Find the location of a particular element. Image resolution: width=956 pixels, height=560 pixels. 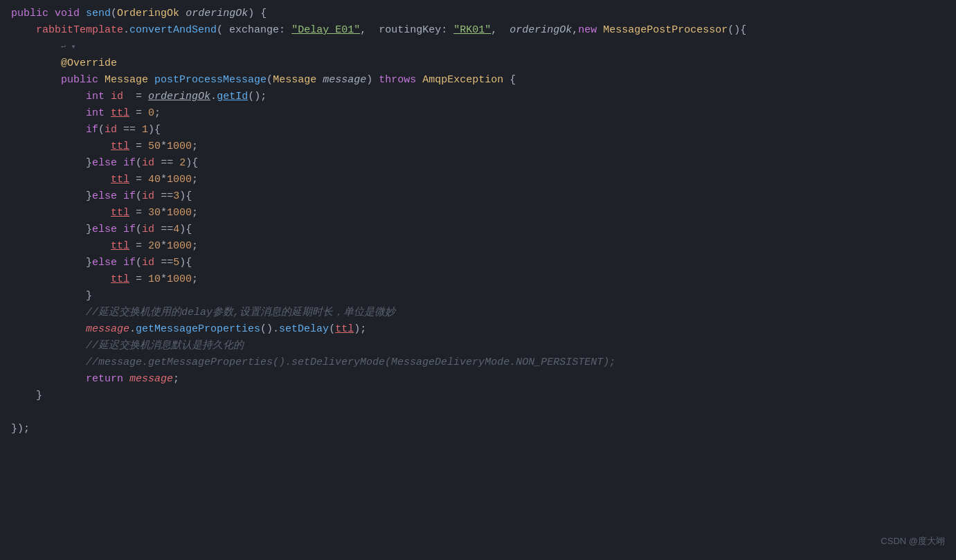

num-30: 30 is located at coordinates (154, 213).